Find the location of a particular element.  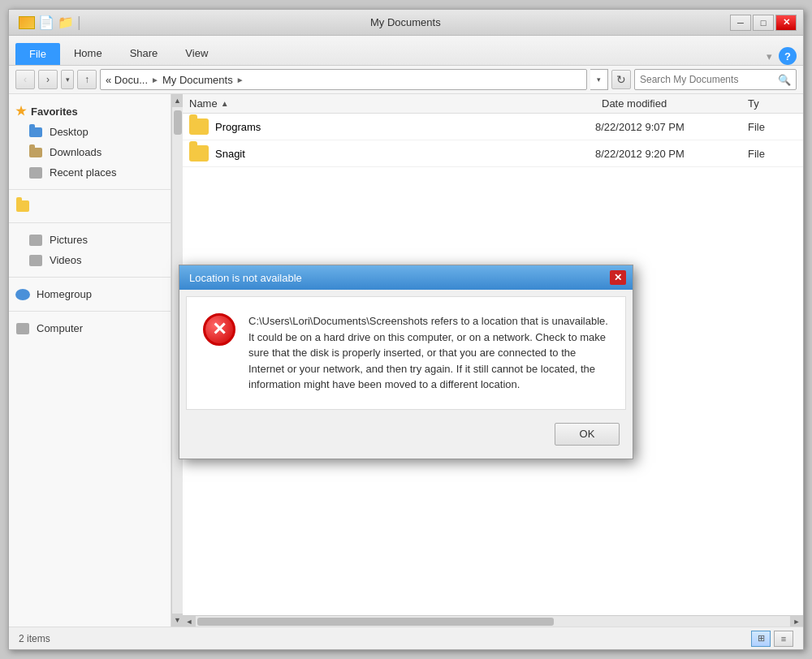

dialog-message: C:\Users\Lori\Documents\Screenshots refe… is located at coordinates (429, 353).